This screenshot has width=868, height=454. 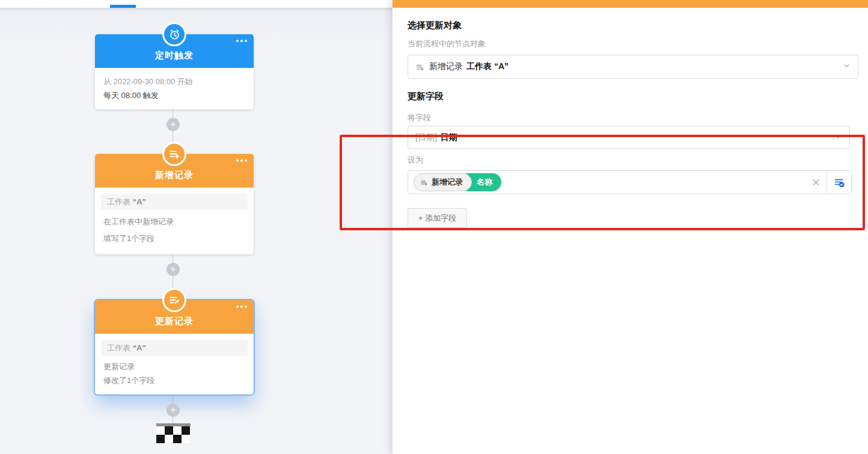 I want to click on section-title-select-object: 选择更新对象, so click(x=435, y=25).